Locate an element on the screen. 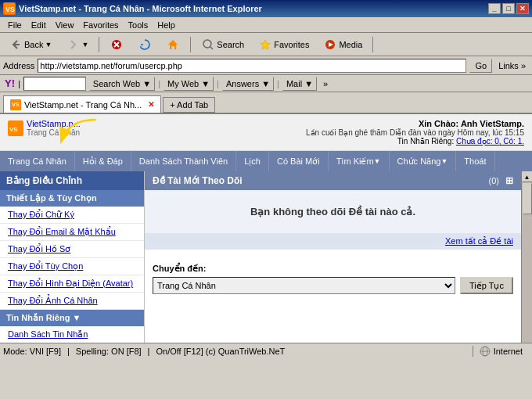 Image resolution: width=532 pixels, height=399 pixels. chuyen-den-select: Trang Cá Nhân is located at coordinates (304, 286).